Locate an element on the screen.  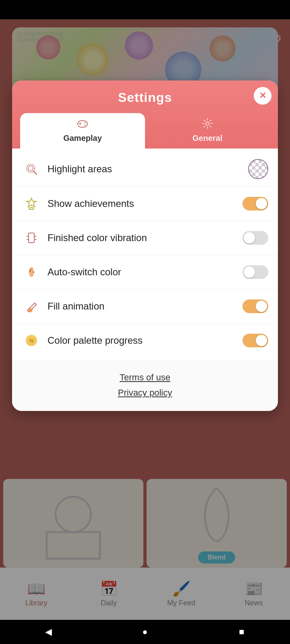
tab-gameplay: Gameplay is located at coordinates (83, 131).